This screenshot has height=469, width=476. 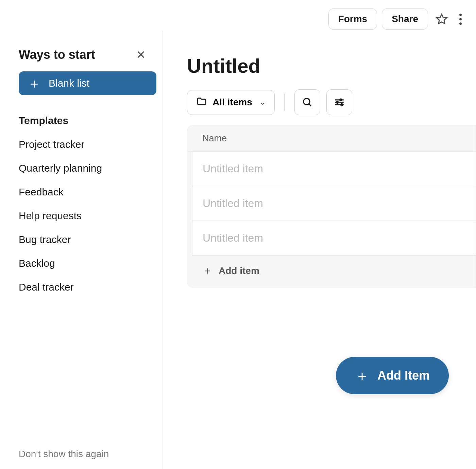 I want to click on template-item: Backlog, so click(x=84, y=263).